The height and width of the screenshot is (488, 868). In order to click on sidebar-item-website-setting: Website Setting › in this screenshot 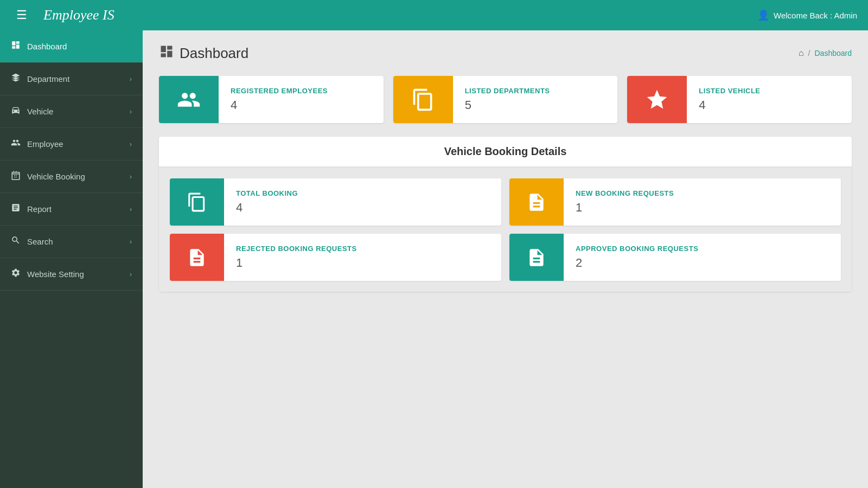, I will do `click(72, 274)`.